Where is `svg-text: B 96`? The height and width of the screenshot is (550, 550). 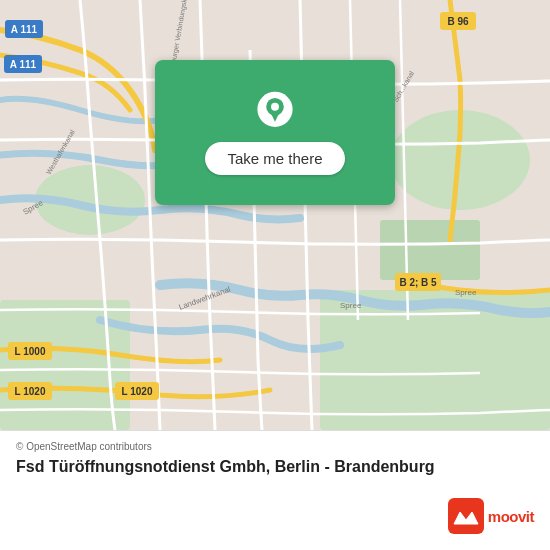 svg-text: B 96 is located at coordinates (458, 22).